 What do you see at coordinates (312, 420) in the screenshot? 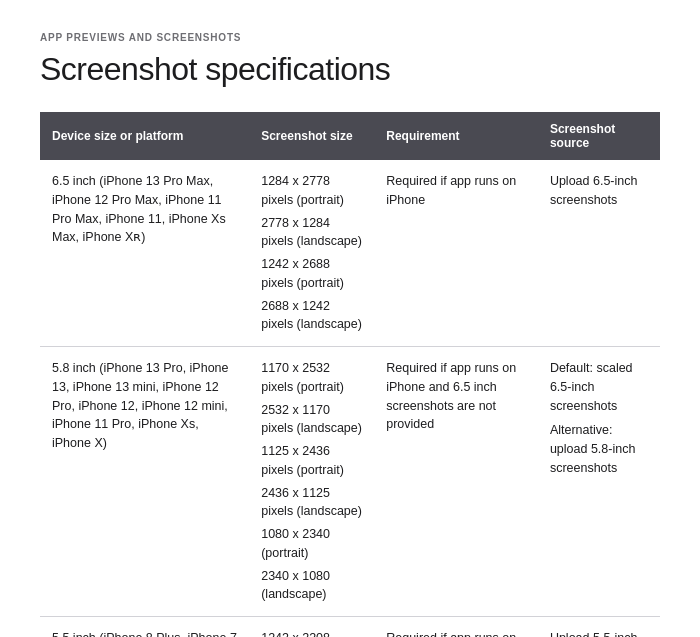
I see `size-entry: 2532 x 1170 pixels (landscape)` at bounding box center [312, 420].